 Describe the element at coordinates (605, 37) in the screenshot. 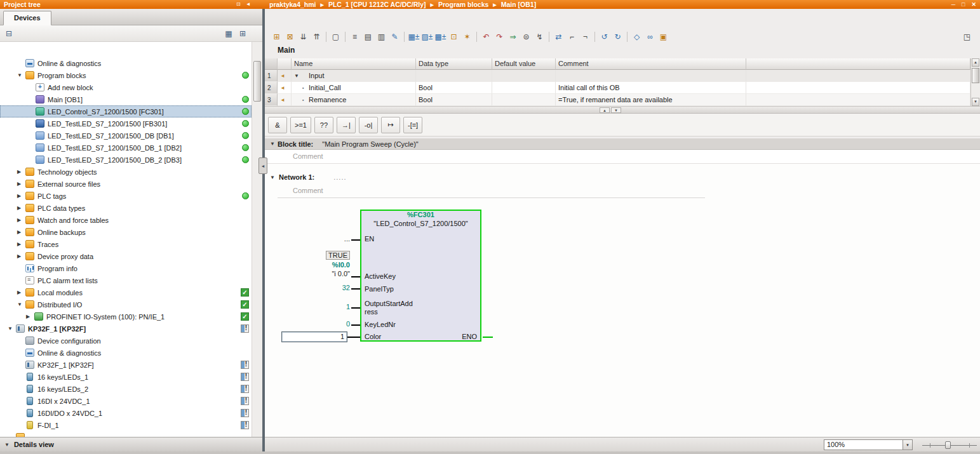

I see `undo-icon: ↺` at that location.